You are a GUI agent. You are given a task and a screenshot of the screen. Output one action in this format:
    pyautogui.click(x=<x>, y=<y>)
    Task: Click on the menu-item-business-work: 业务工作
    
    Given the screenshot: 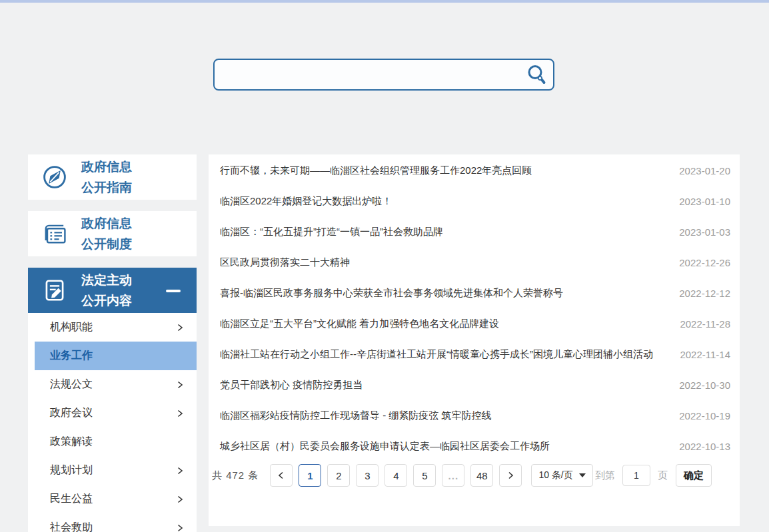 What is the action you would take?
    pyautogui.click(x=116, y=356)
    